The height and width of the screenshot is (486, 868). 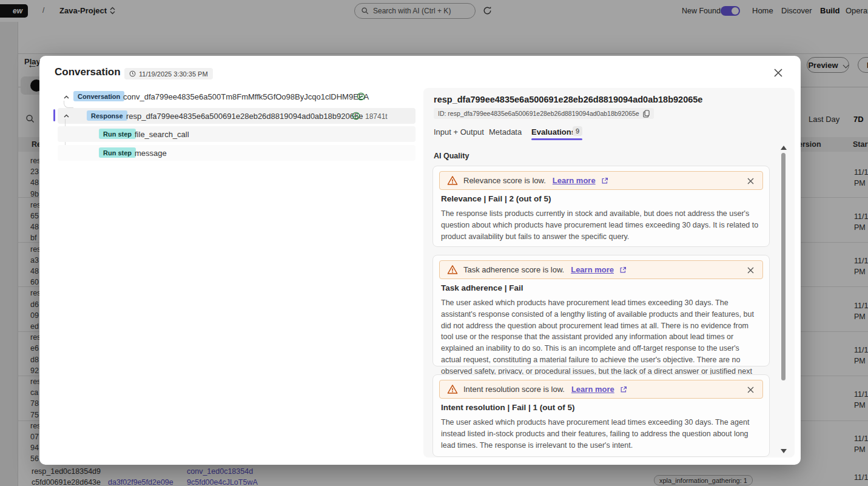 I want to click on warning-banner: Intent resolution score is low. Learn mo…, so click(x=601, y=390).